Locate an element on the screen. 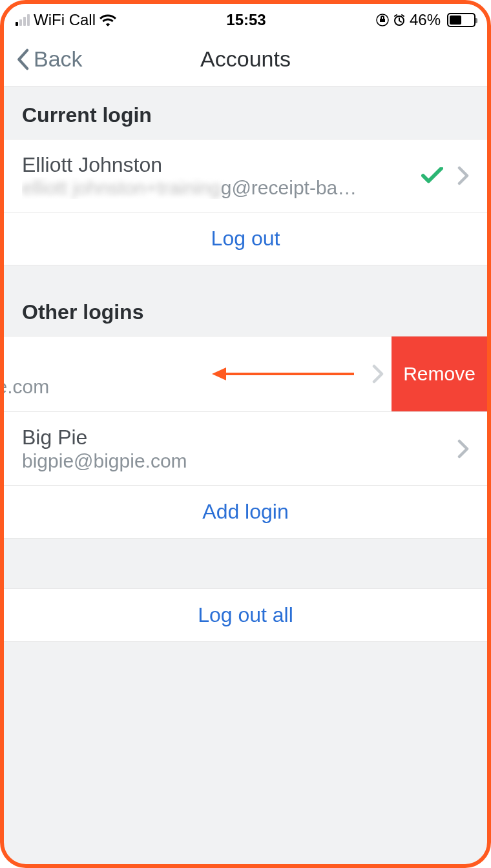 Image resolution: width=491 pixels, height=868 pixels. navigation-bar: Back Accounts is located at coordinates (245, 59).